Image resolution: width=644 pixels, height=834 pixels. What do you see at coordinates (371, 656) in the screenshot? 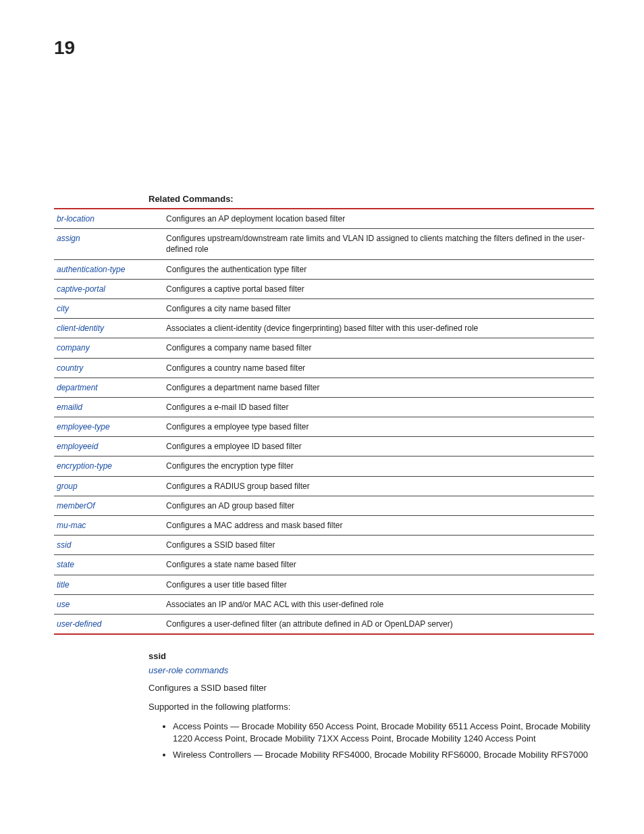
I see `ssid-title: ssid` at bounding box center [371, 656].